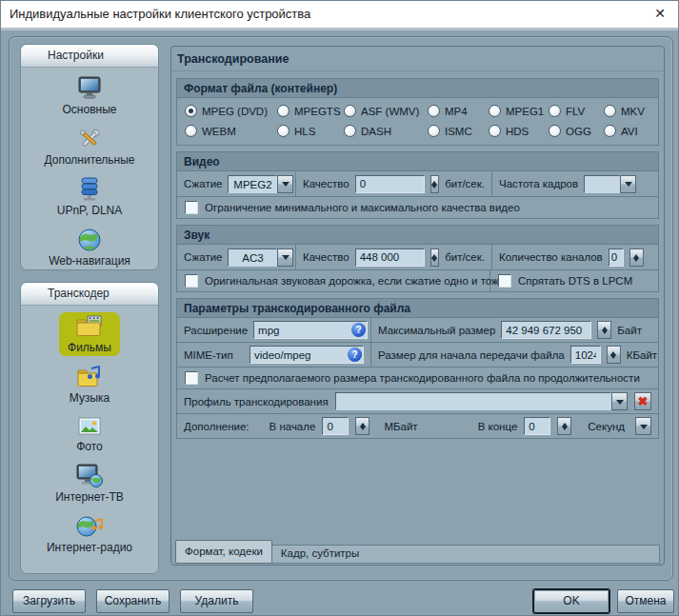 This screenshot has height=616, width=679. What do you see at coordinates (219, 131) in the screenshot?
I see `radio-label: WEBM` at bounding box center [219, 131].